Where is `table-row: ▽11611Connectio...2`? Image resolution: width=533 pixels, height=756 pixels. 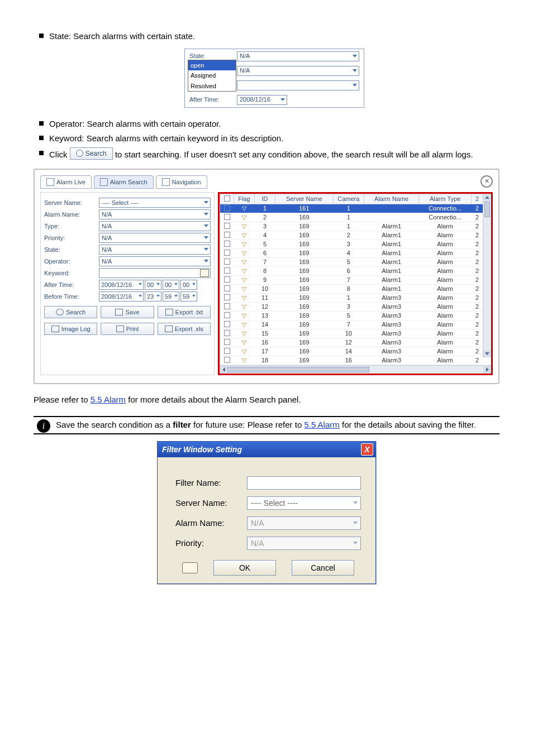 table-row: ▽11611Connectio...2 is located at coordinates (352, 208).